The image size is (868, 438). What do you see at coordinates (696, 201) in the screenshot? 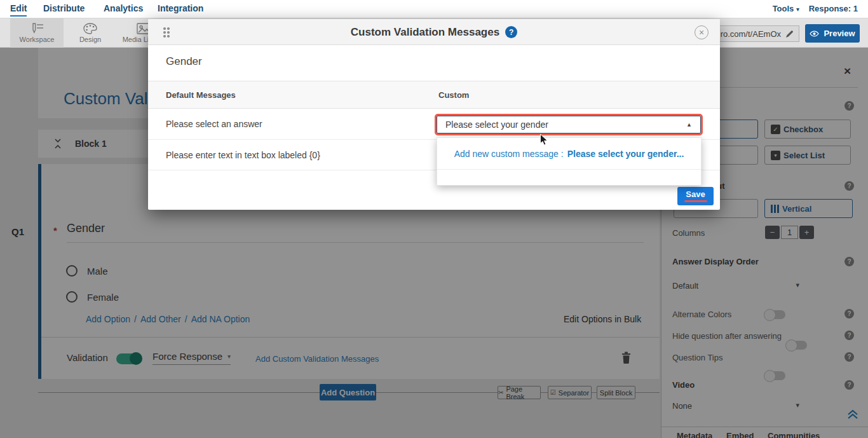
I see `save-highlight-underline` at bounding box center [696, 201].